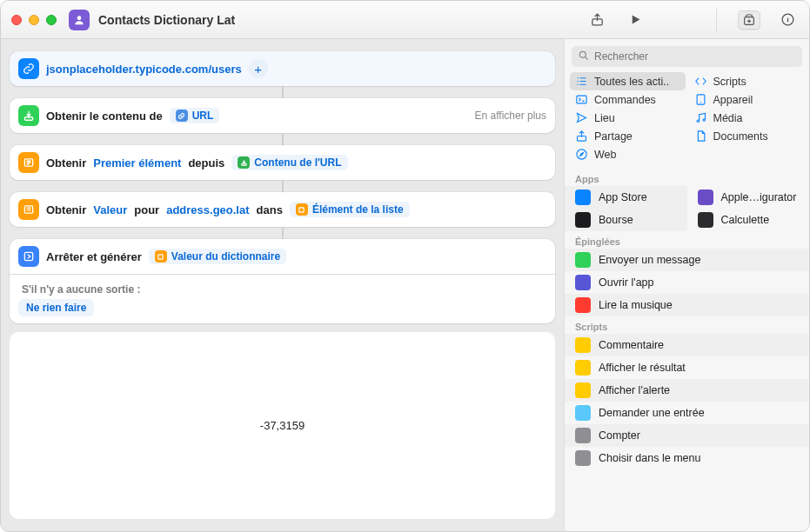 This screenshot has width=810, height=532. I want to click on row-label: App Store, so click(623, 197).